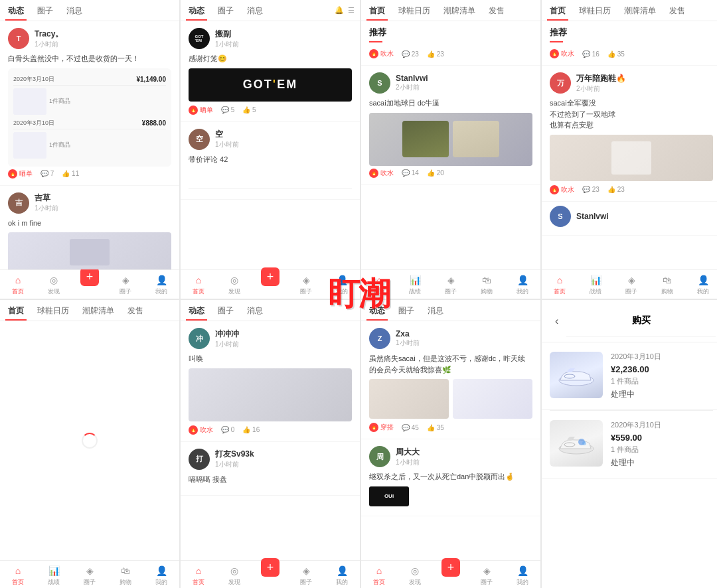  Describe the element at coordinates (255, 11) in the screenshot. I see `tab-message-2: 消息` at that location.